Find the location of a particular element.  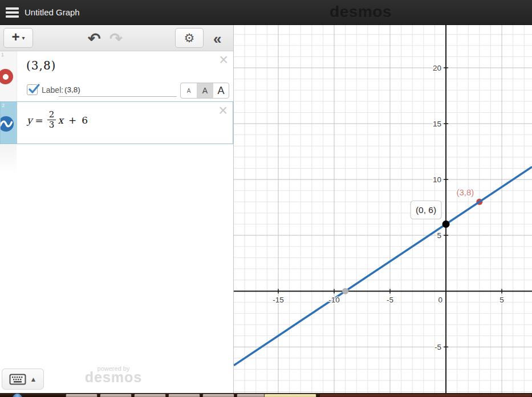

equation-constant: 6 is located at coordinates (84, 120).